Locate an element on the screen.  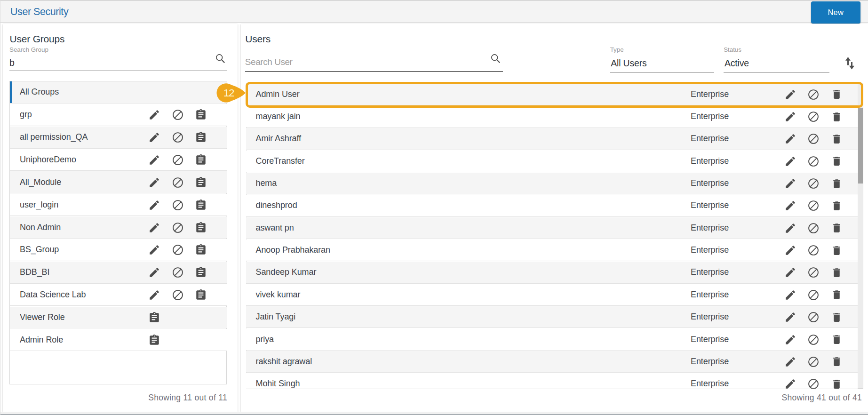
svg-text: 12 is located at coordinates (229, 93).